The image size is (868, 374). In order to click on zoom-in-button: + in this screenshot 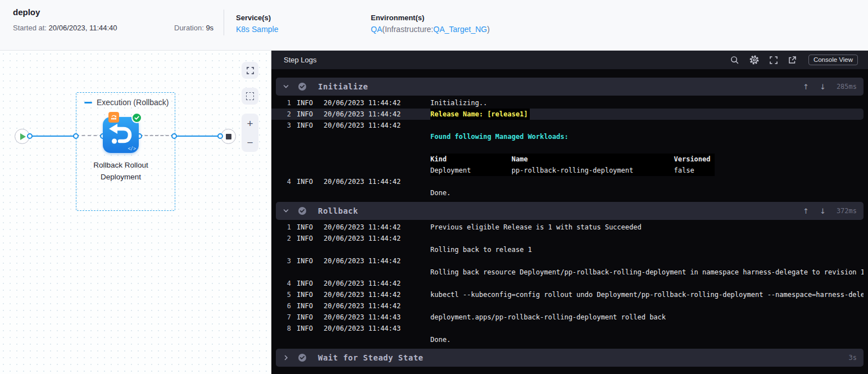, I will do `click(249, 124)`.